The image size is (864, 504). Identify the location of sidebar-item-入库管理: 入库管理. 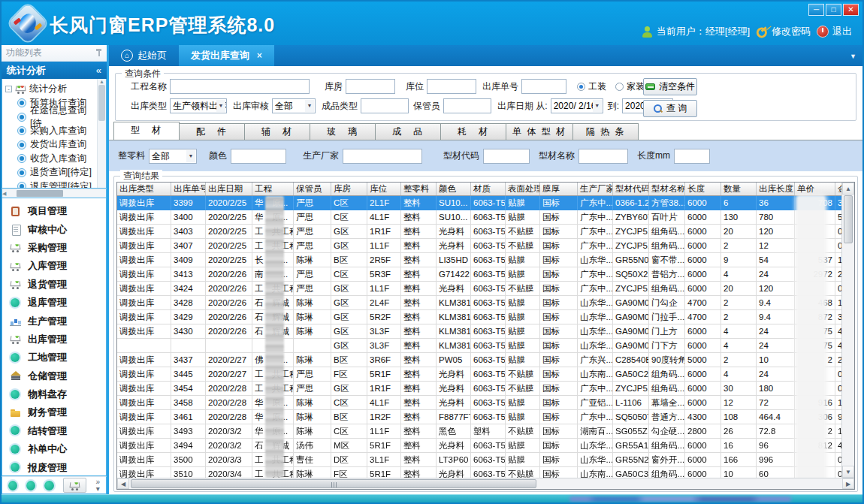
(54, 266).